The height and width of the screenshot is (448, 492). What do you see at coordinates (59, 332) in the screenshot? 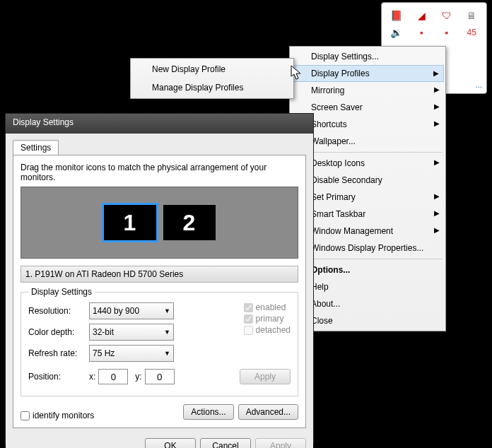
I see `color-depth-label: Color depth:` at bounding box center [59, 332].